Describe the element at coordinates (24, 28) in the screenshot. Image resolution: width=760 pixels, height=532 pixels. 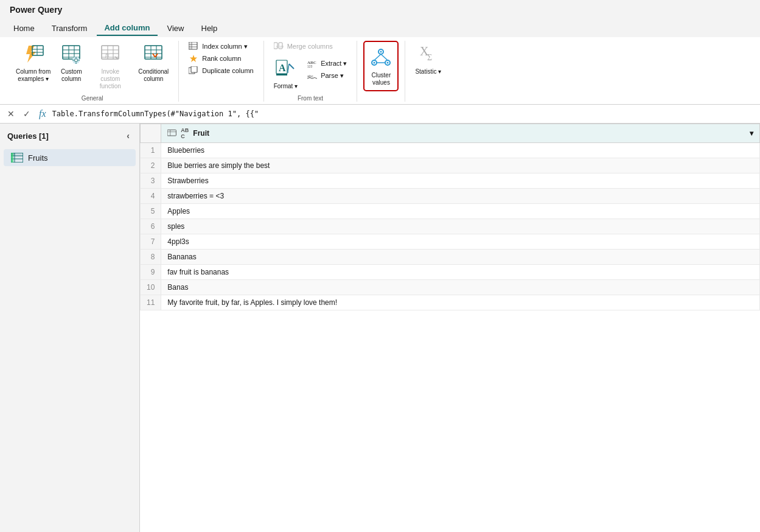
I see `menu-home: Home` at that location.